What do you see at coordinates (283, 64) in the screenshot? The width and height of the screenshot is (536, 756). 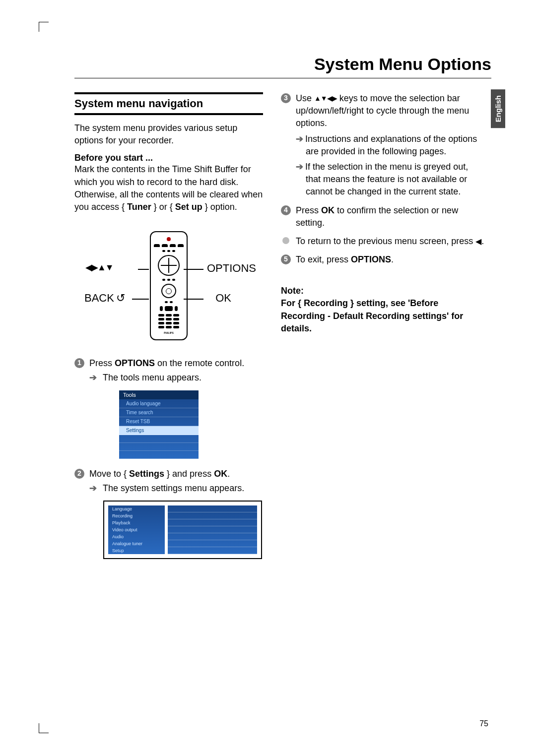 I see `page-title: System Menu Options` at bounding box center [283, 64].